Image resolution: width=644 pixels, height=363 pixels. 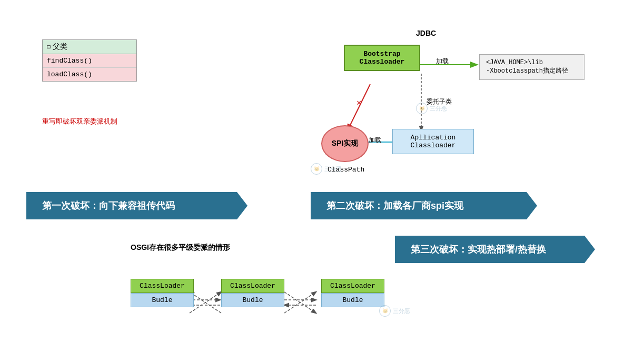 I want to click on watermark-circle-3: 🐱, so click(x=385, y=311).